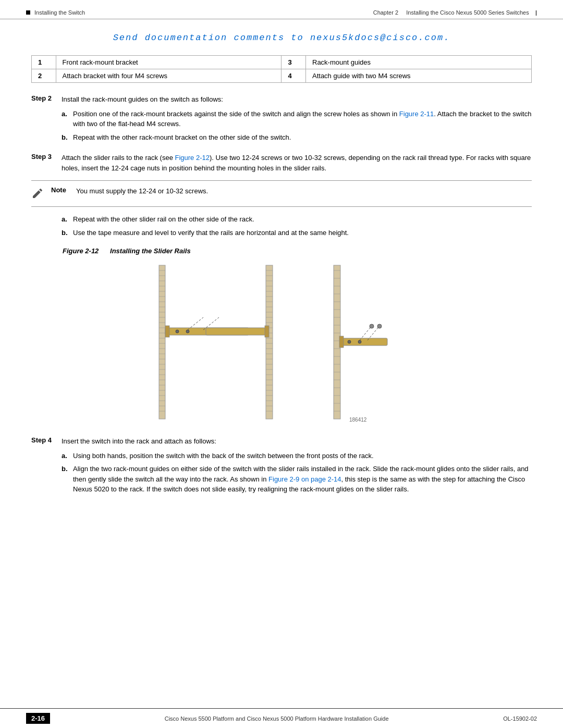 The image size is (563, 728). I want to click on step-4a-label: a., so click(65, 456).